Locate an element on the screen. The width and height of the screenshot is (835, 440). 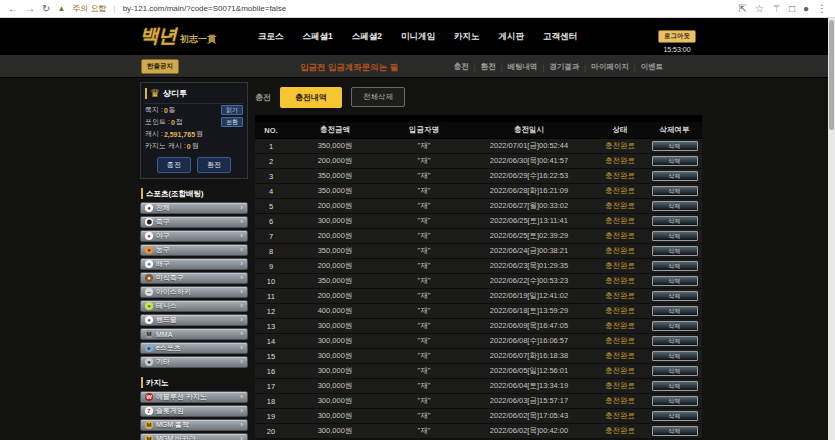
user-action-button-0: 충전 is located at coordinates (174, 165).